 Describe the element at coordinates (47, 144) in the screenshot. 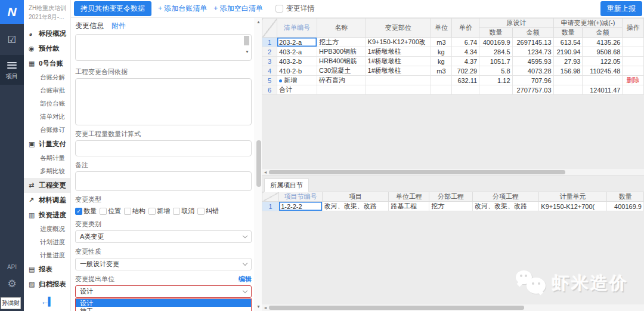

I see `sidebar-item: ▣计量支付` at that location.